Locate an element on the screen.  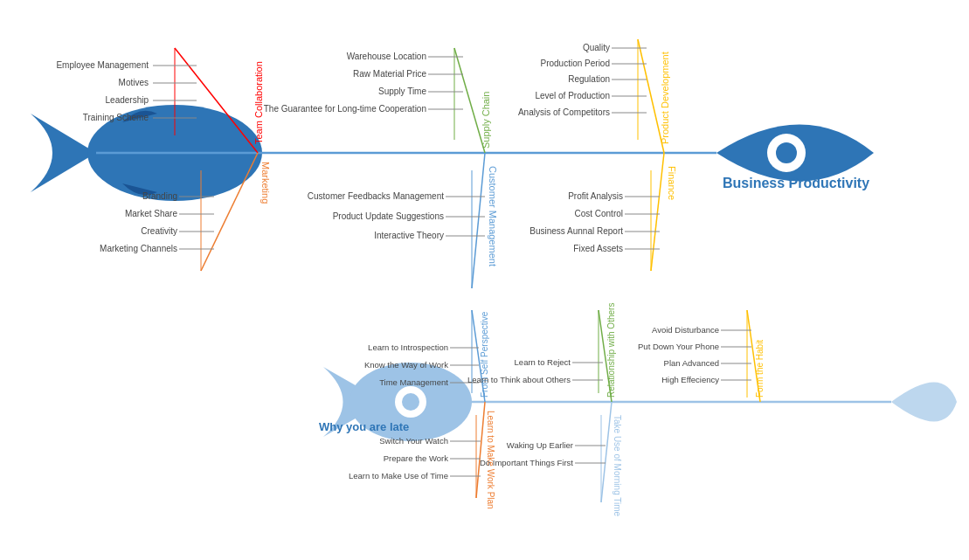
diagram1-title: Business Productivity is located at coordinates (796, 183).